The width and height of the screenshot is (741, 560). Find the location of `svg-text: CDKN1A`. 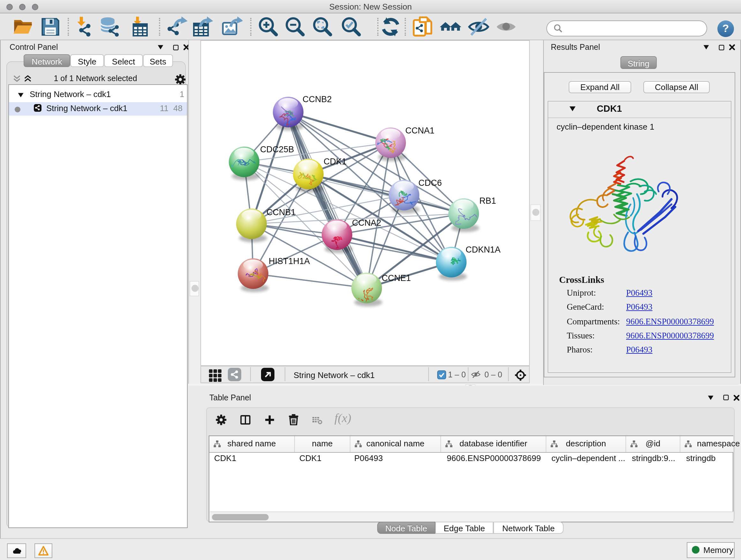

svg-text: CDKN1A is located at coordinates (483, 250).